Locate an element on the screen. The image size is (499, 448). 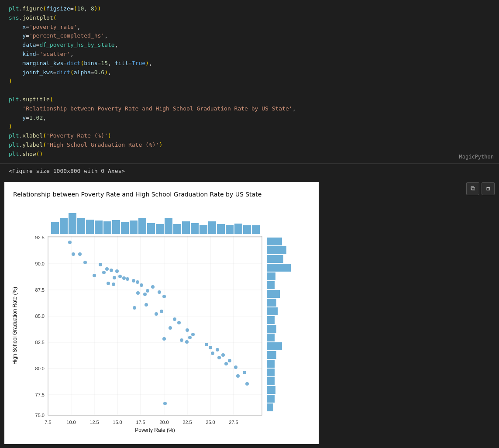
language-label: MagicPython is located at coordinates (477, 157).